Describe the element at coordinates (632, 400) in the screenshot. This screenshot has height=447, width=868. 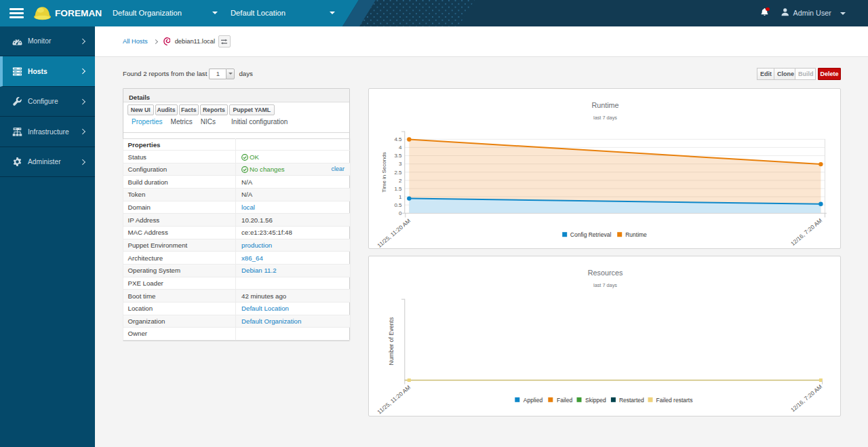
I see `svg-text: Restarted` at that location.